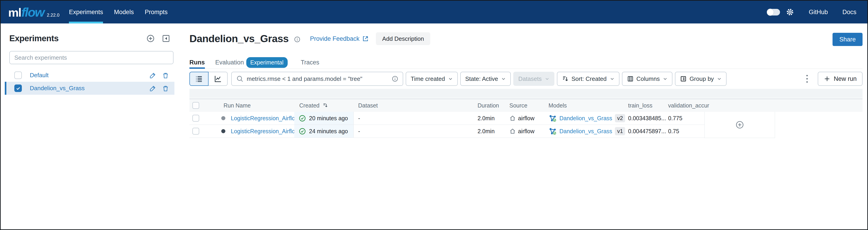 The image size is (868, 230). What do you see at coordinates (774, 12) in the screenshot?
I see `theme-toggle` at bounding box center [774, 12].